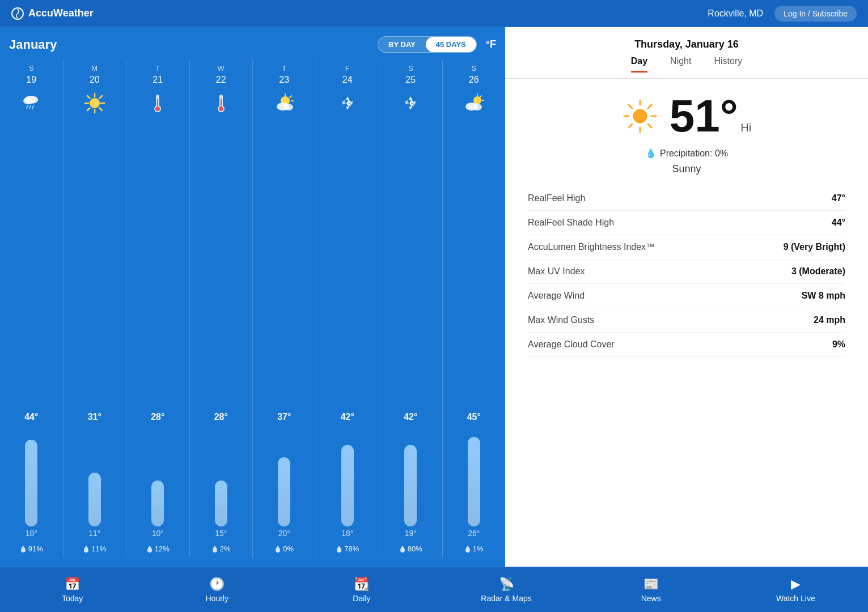 This screenshot has width=868, height=612. What do you see at coordinates (158, 68) in the screenshot?
I see `day-name: T` at bounding box center [158, 68].